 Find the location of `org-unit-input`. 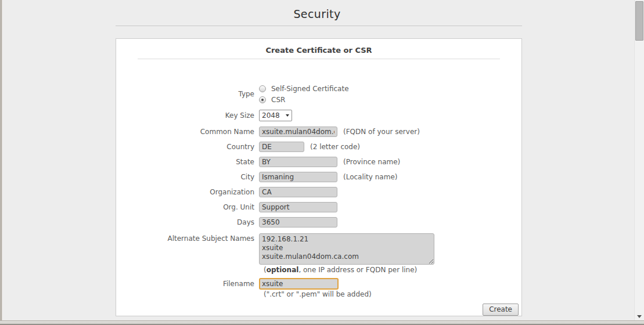

org-unit-input is located at coordinates (298, 207).